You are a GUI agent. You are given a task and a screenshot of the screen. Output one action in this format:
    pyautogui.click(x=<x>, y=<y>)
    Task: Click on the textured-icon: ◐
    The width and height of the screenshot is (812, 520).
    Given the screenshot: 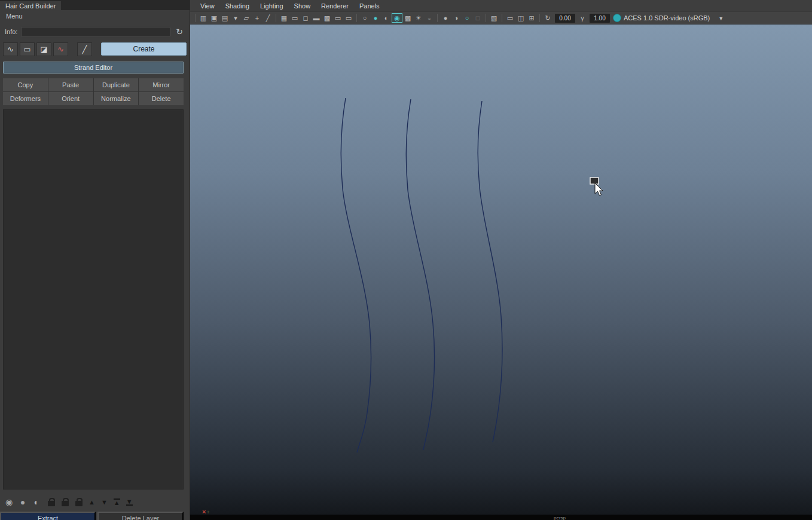 What is the action you would take?
    pyautogui.click(x=386, y=18)
    